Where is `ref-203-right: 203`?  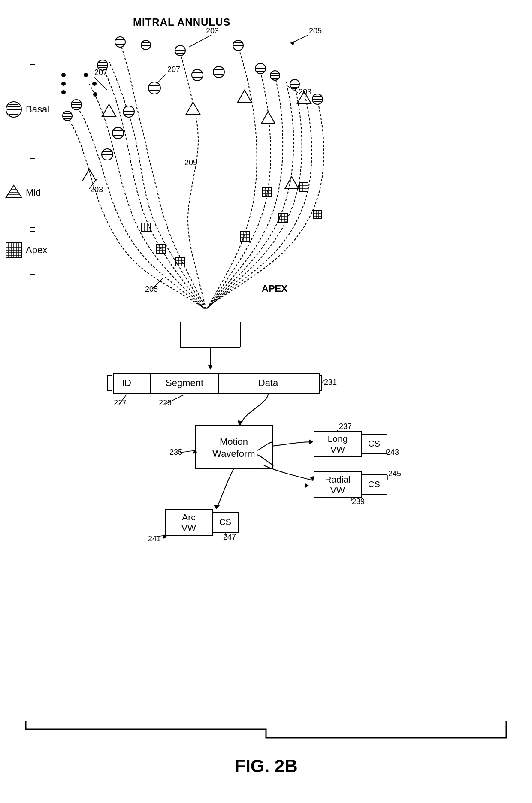
ref-203-right: 203 is located at coordinates (305, 92).